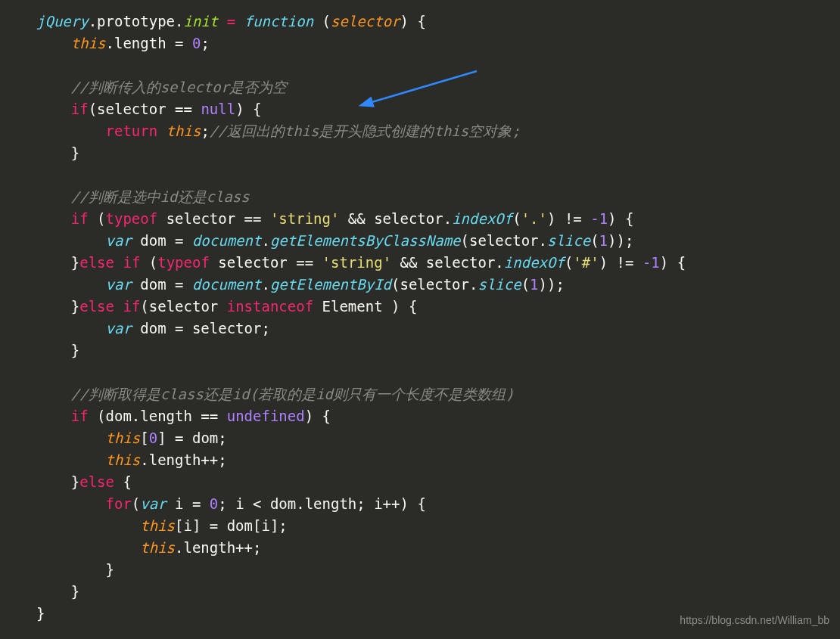 The height and width of the screenshot is (639, 840). What do you see at coordinates (651, 262) in the screenshot?
I see `token: -1` at bounding box center [651, 262].